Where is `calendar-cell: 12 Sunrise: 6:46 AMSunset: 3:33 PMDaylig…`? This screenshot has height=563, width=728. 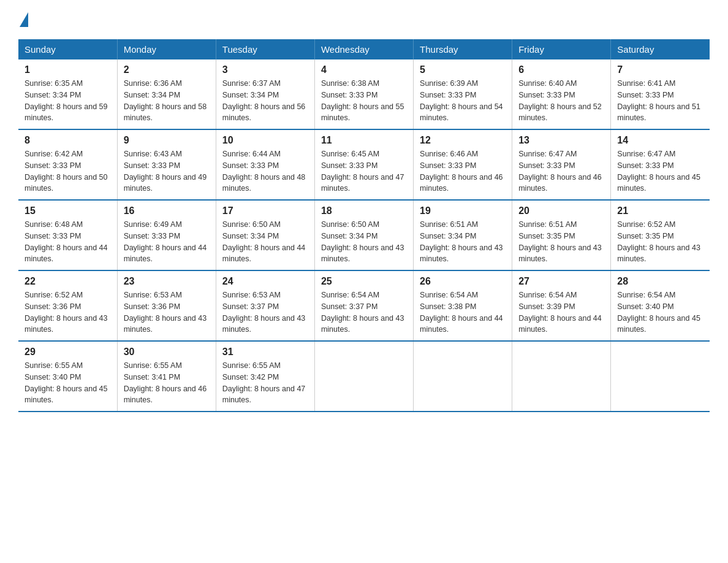 calendar-cell: 12 Sunrise: 6:46 AMSunset: 3:33 PMDaylig… is located at coordinates (463, 164).